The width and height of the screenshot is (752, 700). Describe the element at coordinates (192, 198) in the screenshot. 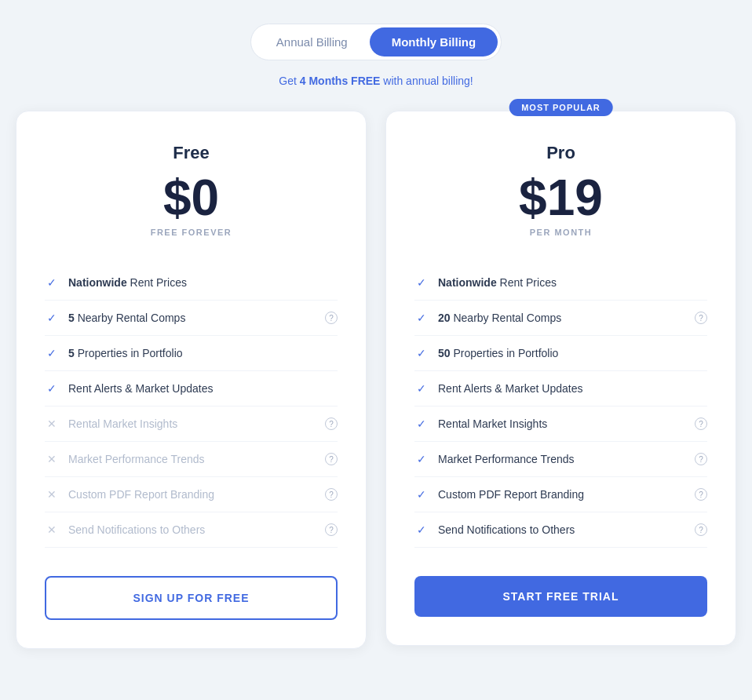

I see `plan-price-free: $0` at that location.